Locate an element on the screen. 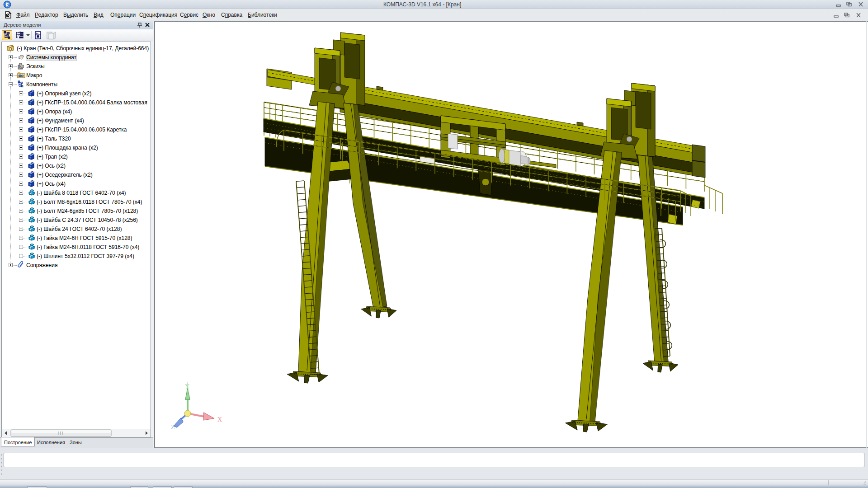 Image resolution: width=868 pixels, height=488 pixels. svg-text: X is located at coordinates (220, 419).